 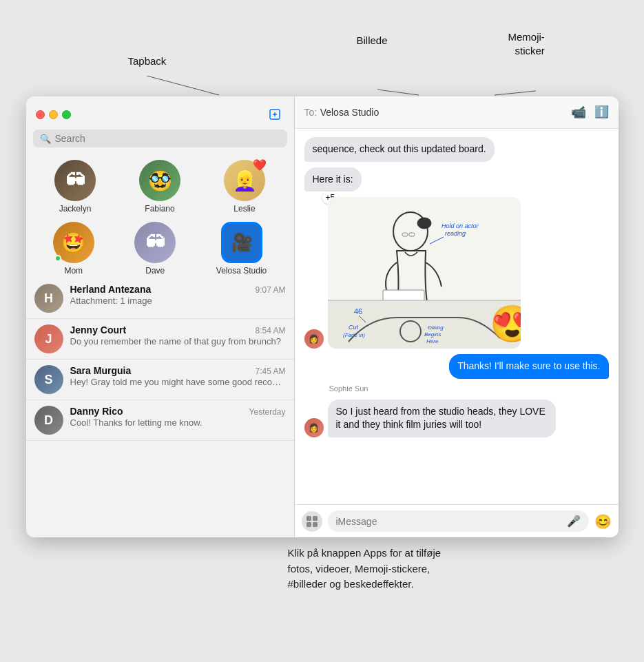 What do you see at coordinates (442, 419) in the screenshot?
I see `msg-bubble-sophie: So I just heard from the studio heads, t…` at bounding box center [442, 419].